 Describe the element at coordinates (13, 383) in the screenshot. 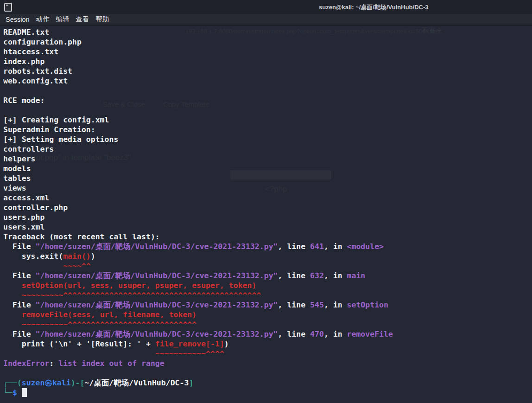

I see `terminal-text-segment: ┌──(` at that location.